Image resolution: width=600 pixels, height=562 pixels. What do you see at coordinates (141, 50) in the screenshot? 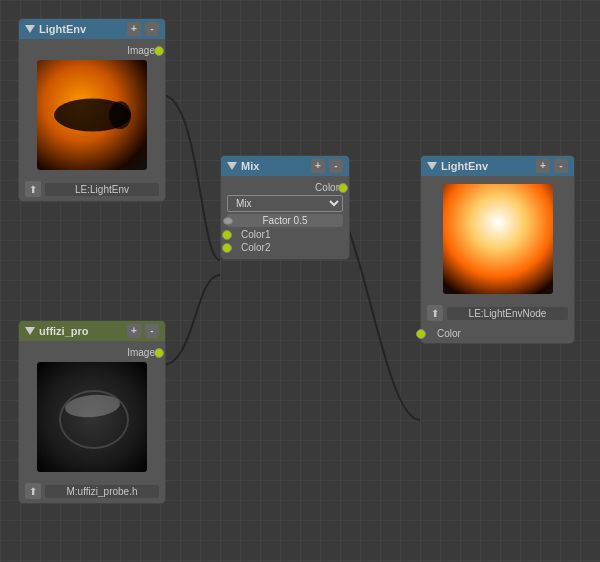
I see `lightenv1-image-label: Image` at bounding box center [141, 50].